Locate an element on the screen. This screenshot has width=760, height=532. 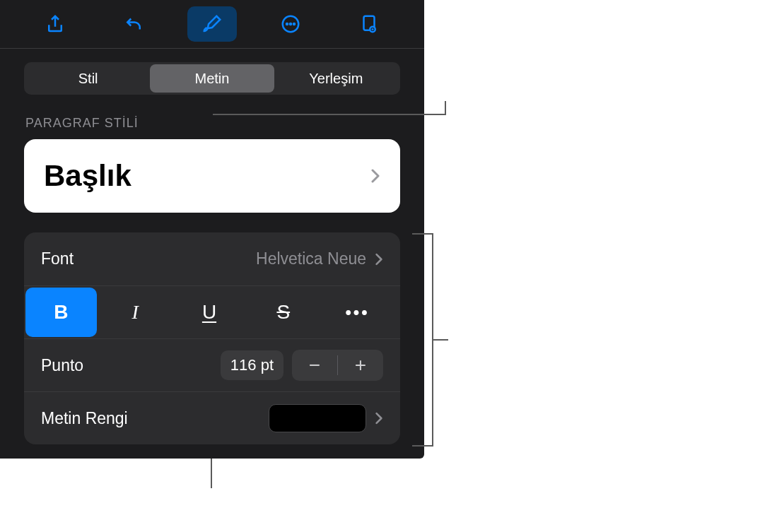
font-row: Font Helvetica Neue is located at coordinates (212, 259).